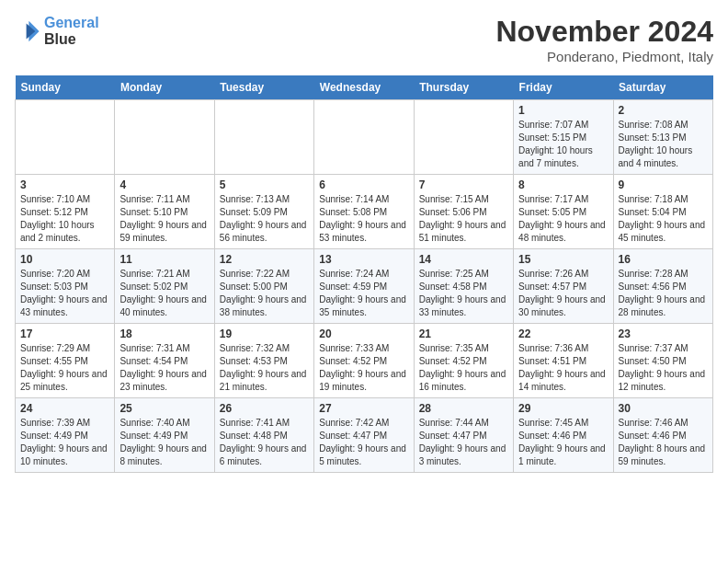  What do you see at coordinates (65, 287) in the screenshot?
I see `calendar-cell: 10Sunrise: 7:20 AMSunset: 5:03 PMDayligh…` at bounding box center [65, 287].